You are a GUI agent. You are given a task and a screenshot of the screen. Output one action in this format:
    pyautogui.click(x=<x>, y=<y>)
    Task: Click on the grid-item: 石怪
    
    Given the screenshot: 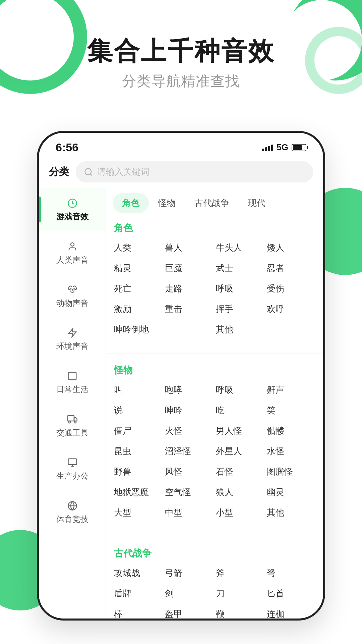 What is the action you would take?
    pyautogui.click(x=240, y=472)
    